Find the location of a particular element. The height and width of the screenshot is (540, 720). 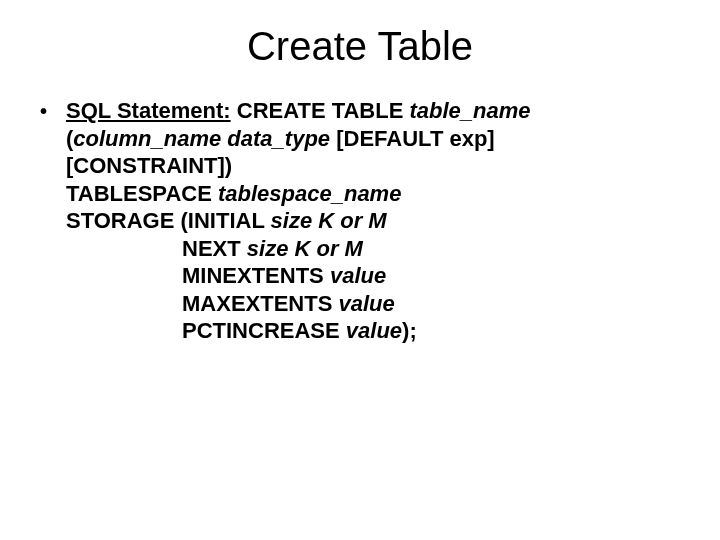

bullet-row: • SQL Statement: CREATE TABLE table_name is located at coordinates (360, 111).